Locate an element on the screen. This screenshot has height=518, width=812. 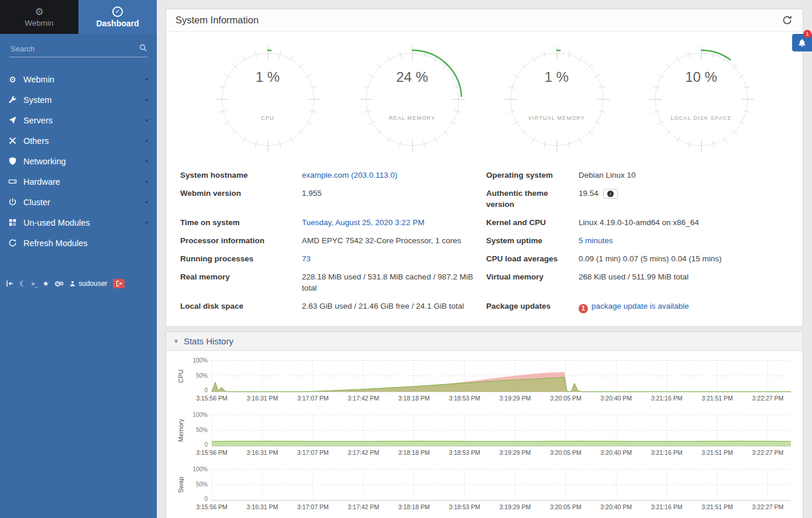
chart-cpu: CPU 100% 50% 0 3:15:56 PM3:16:31 PM3:17:… is located at coordinates (483, 382).